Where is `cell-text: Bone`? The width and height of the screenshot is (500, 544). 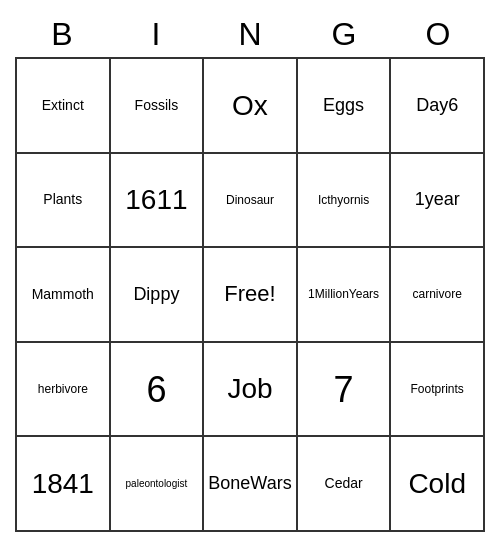
cell-text: Bone is located at coordinates (229, 484).